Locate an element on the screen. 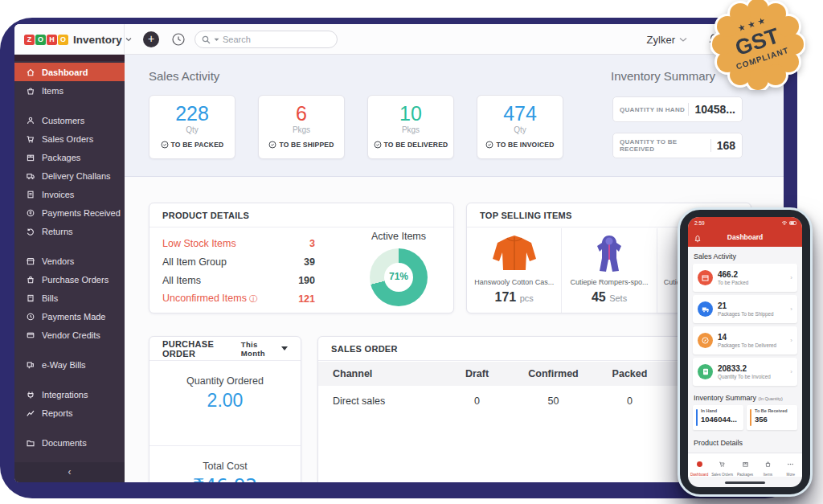 The height and width of the screenshot is (504, 823). compass-icon is located at coordinates (706, 341).